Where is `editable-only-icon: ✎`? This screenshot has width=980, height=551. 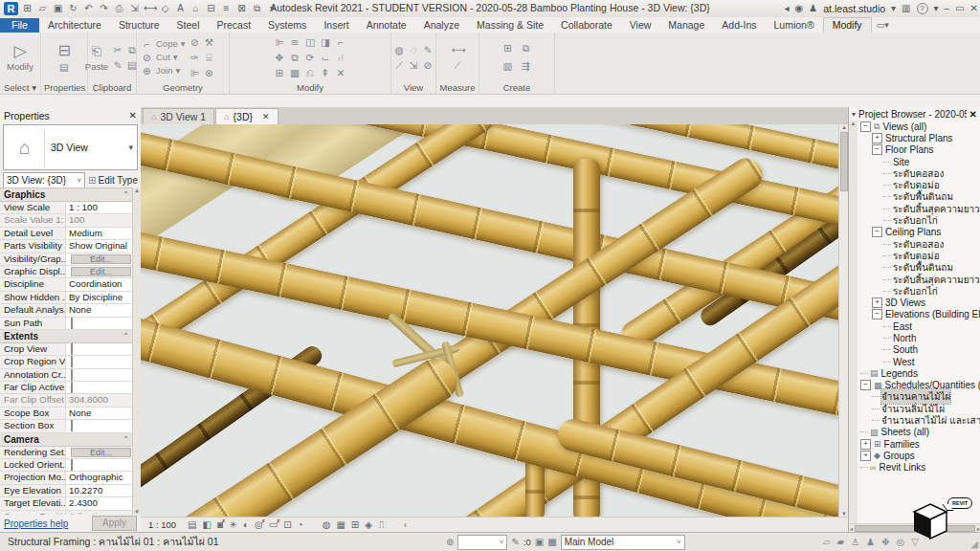 editable-only-icon: ✎ is located at coordinates (515, 541).